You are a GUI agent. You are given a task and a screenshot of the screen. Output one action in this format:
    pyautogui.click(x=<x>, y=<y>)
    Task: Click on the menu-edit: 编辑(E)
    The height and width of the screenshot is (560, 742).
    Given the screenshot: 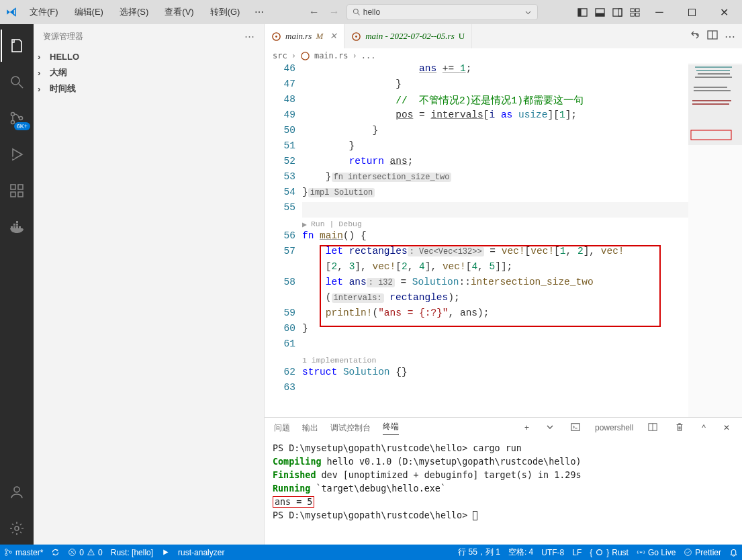 What is the action you would take?
    pyautogui.click(x=89, y=12)
    